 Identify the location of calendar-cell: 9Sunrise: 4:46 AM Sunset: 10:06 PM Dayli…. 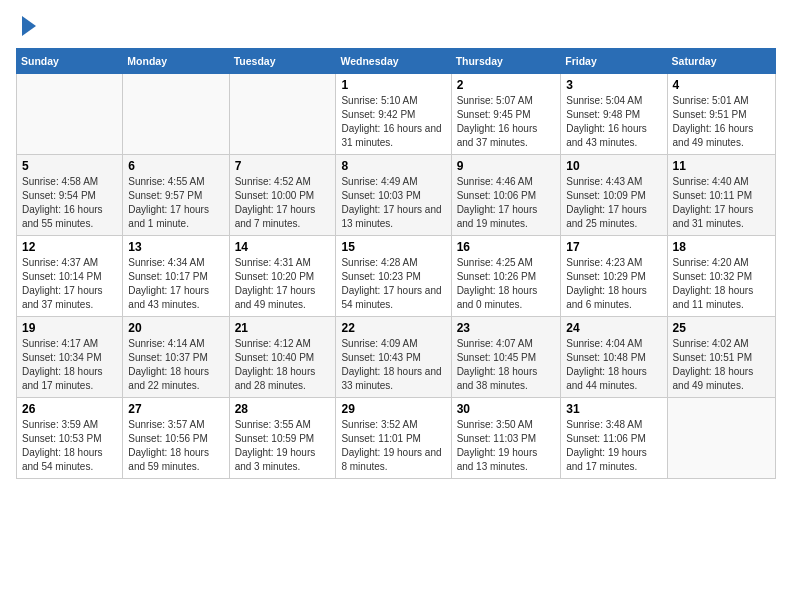
(506, 196).